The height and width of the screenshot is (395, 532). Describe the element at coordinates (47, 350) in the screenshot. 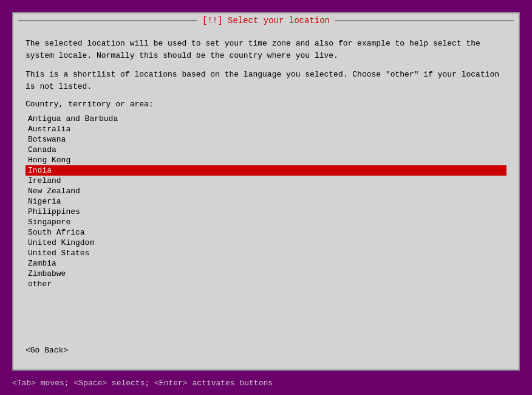

I see `go-back-button: <Go Back>` at that location.